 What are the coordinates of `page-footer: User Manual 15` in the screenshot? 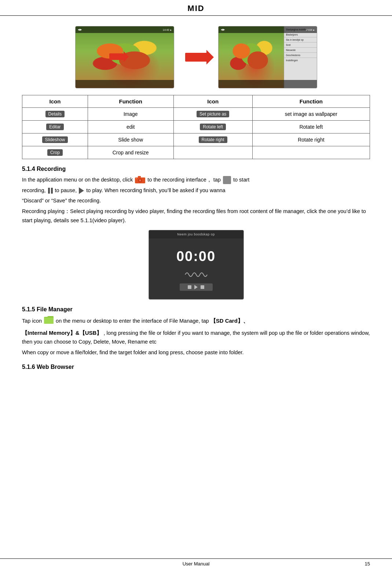 It's located at (196, 563).